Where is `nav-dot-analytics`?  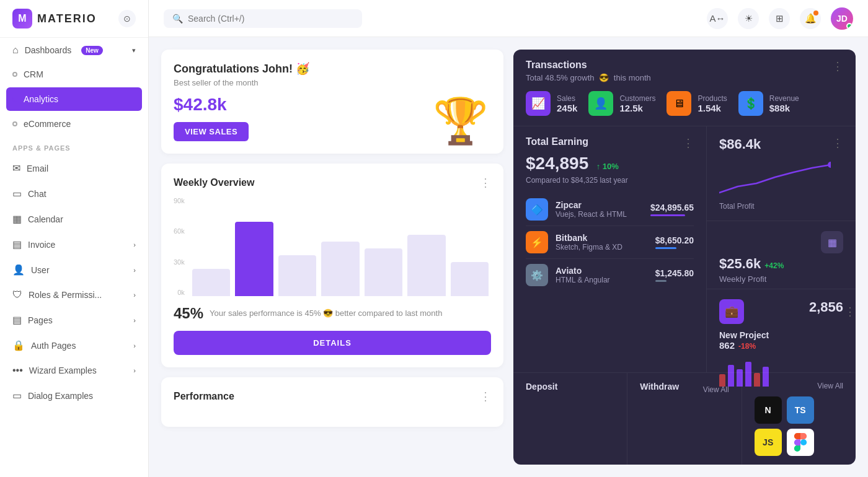 nav-dot-analytics is located at coordinates (15, 99).